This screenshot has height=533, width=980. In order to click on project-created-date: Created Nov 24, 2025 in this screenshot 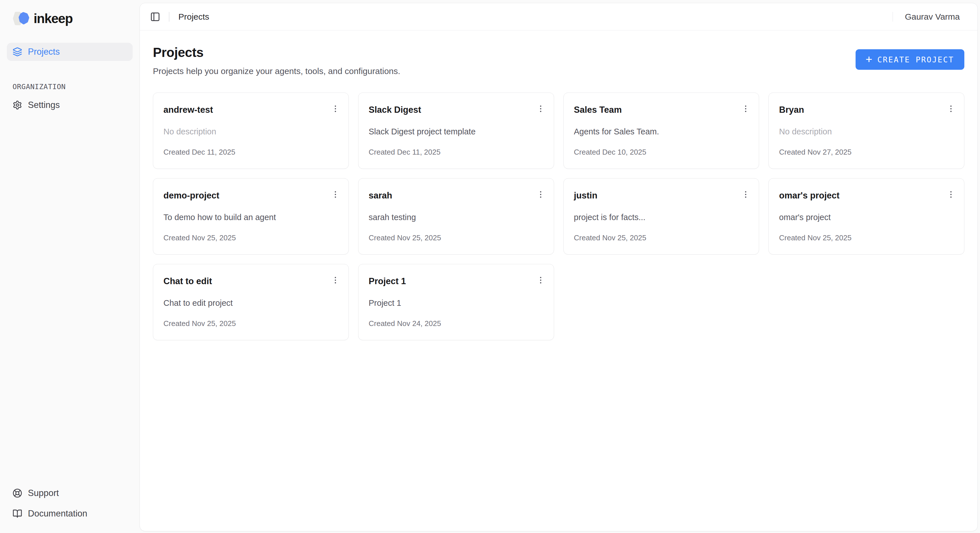, I will do `click(456, 323)`.